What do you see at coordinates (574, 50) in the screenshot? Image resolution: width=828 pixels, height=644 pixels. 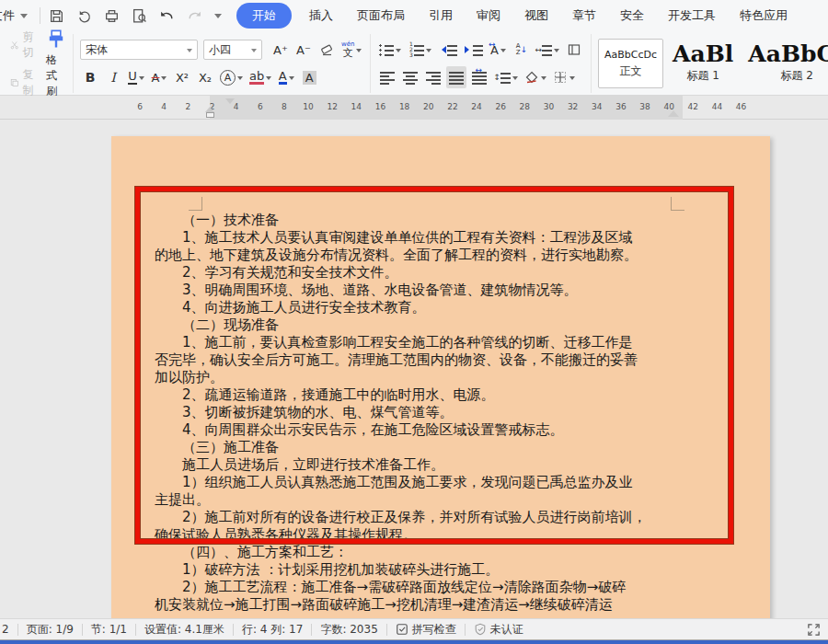 I see `frame-button` at bounding box center [574, 50].